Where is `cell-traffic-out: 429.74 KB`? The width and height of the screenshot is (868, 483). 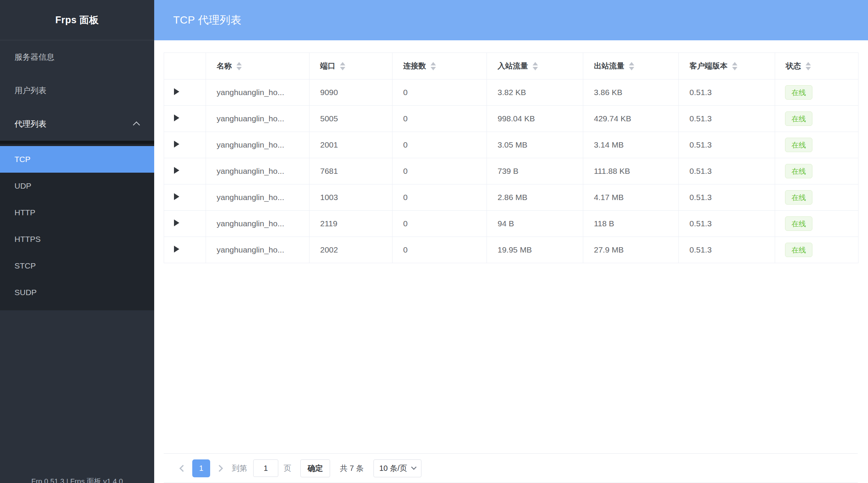
cell-traffic-out: 429.74 KB is located at coordinates (631, 119).